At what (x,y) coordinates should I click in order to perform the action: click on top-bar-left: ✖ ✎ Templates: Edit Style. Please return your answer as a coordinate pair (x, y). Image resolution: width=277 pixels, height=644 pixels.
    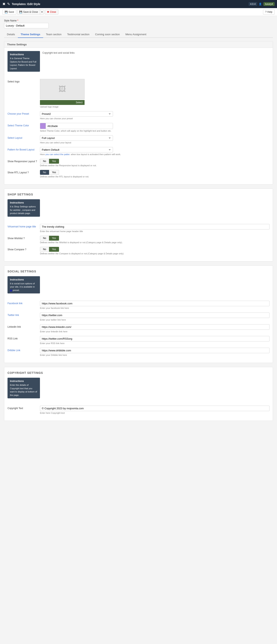
    Looking at the image, I should click on (22, 4).